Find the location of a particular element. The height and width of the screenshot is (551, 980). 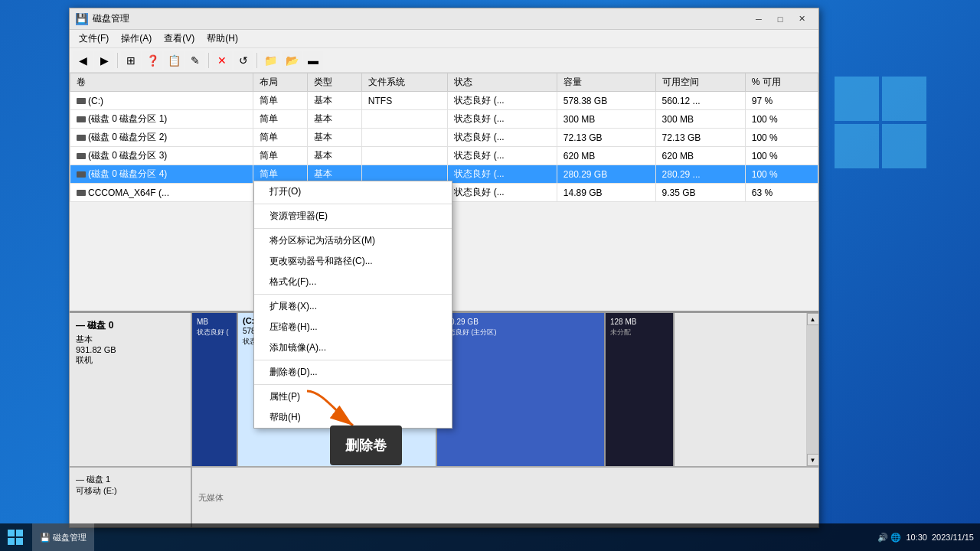

cell-free: 300 MB is located at coordinates (700, 119).